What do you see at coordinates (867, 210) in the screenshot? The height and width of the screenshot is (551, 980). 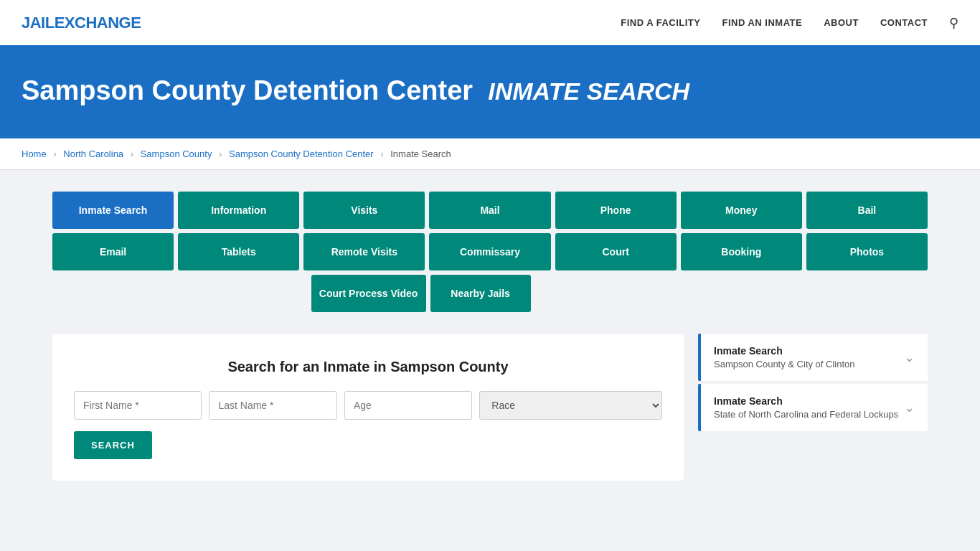 I see `tab-bail: Bail` at bounding box center [867, 210].